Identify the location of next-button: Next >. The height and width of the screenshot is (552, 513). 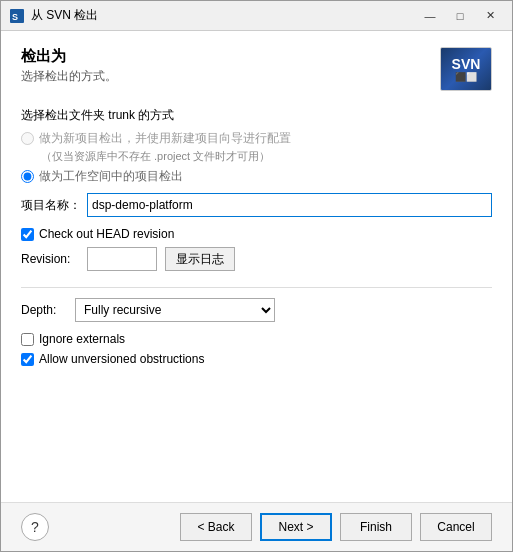
(296, 527).